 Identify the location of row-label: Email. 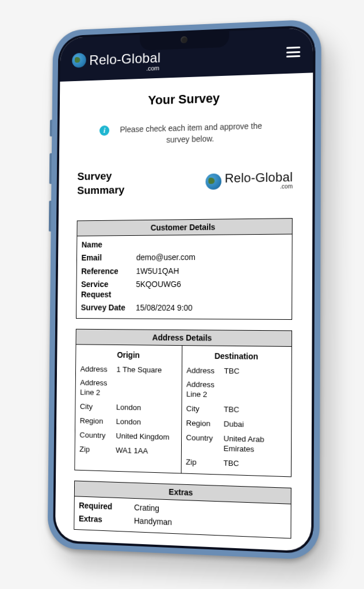
(108, 258).